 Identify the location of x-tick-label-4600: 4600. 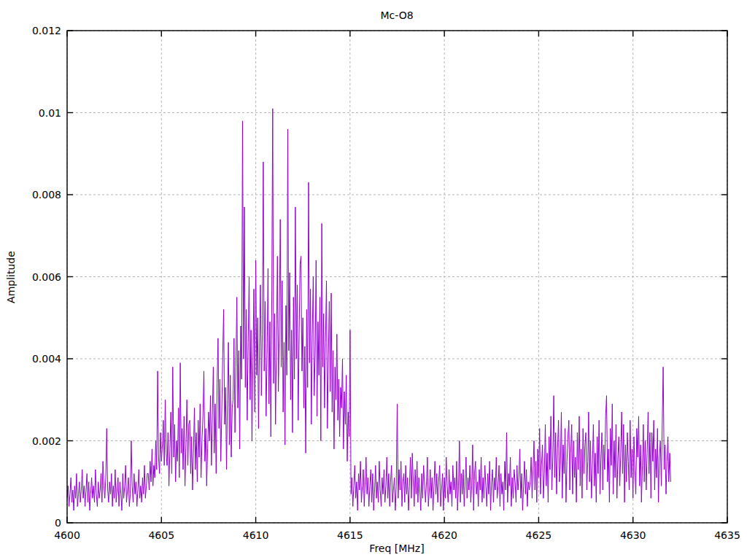
(67, 535).